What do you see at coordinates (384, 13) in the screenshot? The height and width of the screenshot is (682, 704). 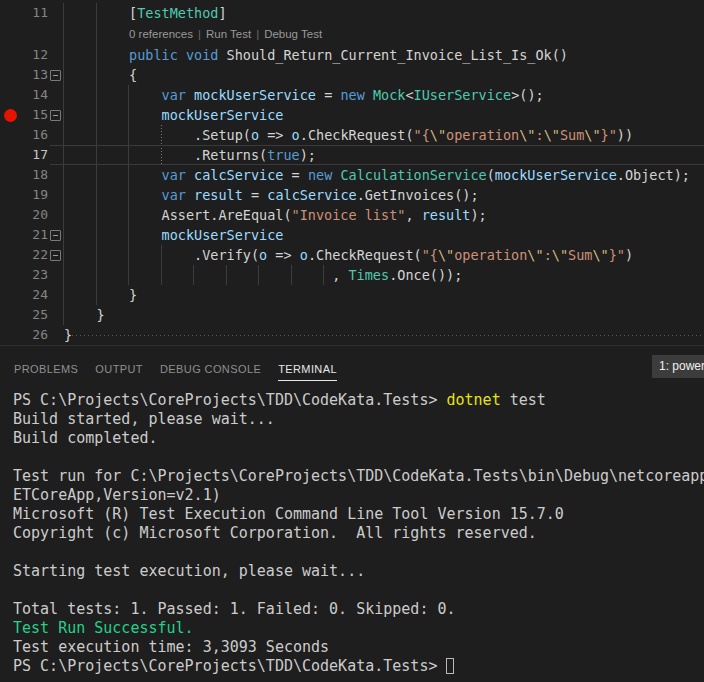 I see `code-text: [TestMethod]` at bounding box center [384, 13].